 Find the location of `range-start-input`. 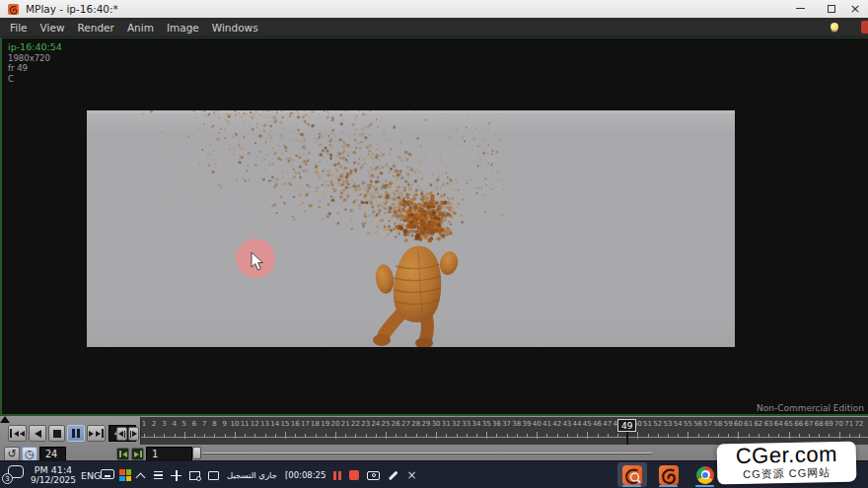

range-start-input is located at coordinates (170, 453).